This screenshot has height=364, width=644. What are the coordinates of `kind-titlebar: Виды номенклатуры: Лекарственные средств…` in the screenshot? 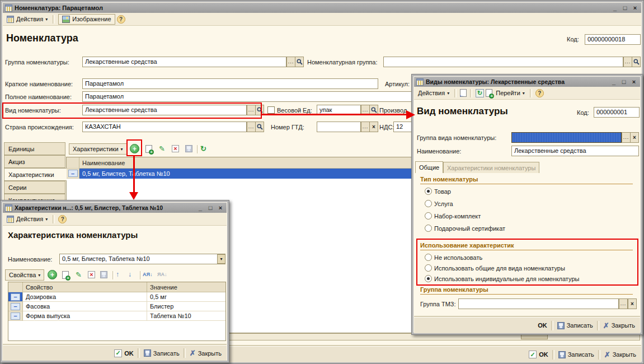 It's located at (527, 82).